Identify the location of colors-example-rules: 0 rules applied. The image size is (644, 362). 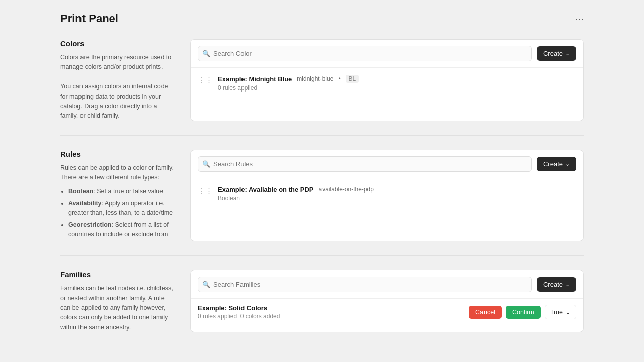
(397, 88).